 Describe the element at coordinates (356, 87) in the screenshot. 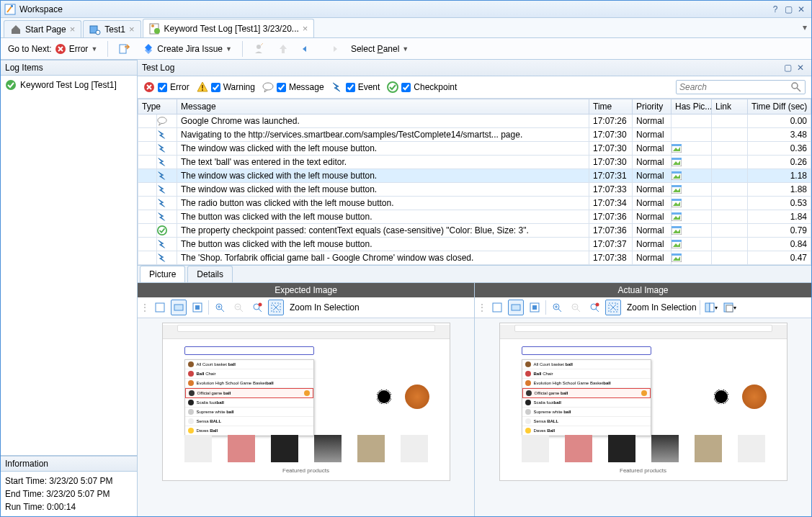

I see `filter-event: Event` at that location.